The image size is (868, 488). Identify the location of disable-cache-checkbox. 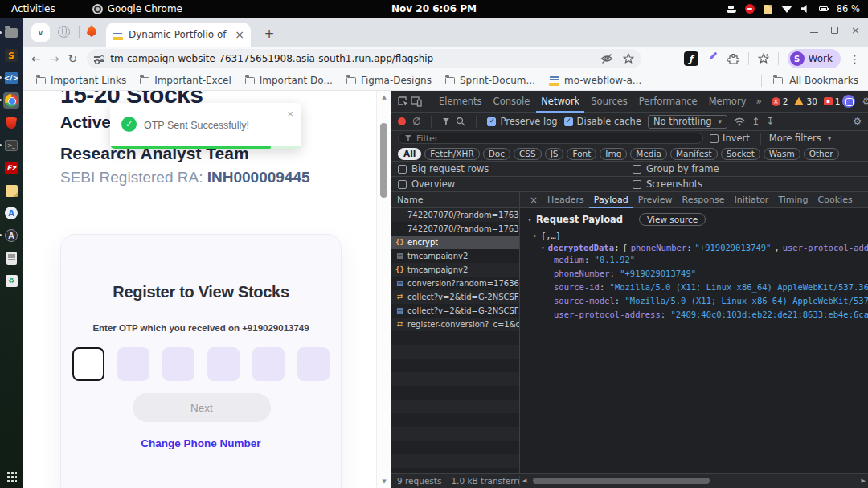
(569, 122).